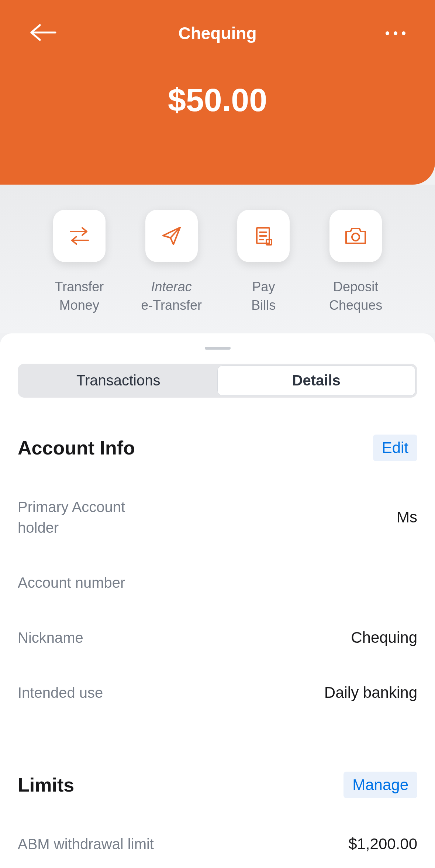  I want to click on info-label: Account number, so click(72, 583).